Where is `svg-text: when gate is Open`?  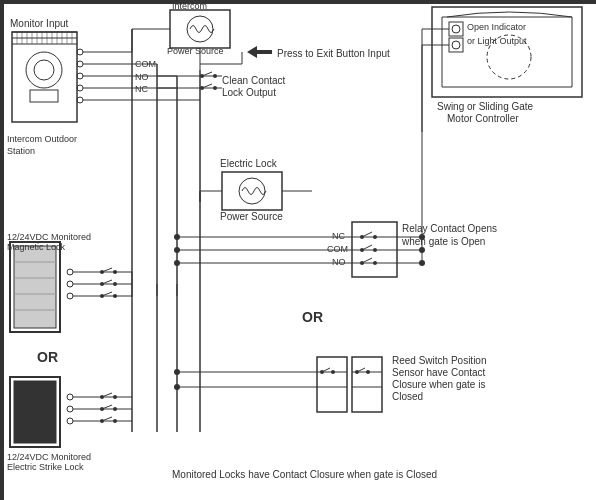 svg-text: when gate is Open is located at coordinates (443, 242).